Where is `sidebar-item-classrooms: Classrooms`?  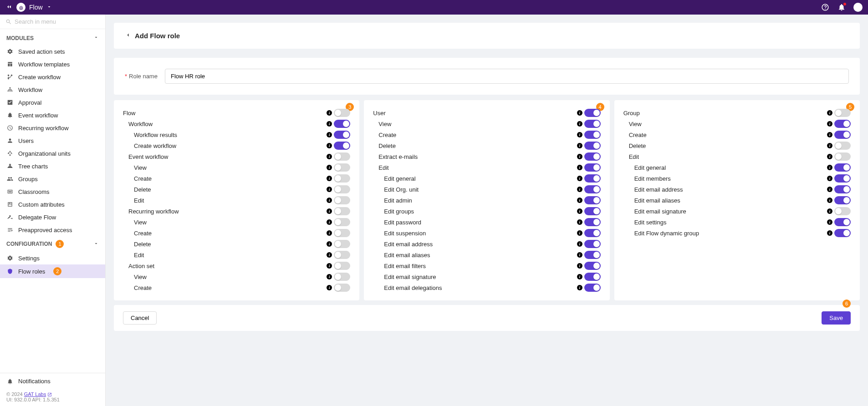
sidebar-item-classrooms: Classrooms is located at coordinates (53, 192).